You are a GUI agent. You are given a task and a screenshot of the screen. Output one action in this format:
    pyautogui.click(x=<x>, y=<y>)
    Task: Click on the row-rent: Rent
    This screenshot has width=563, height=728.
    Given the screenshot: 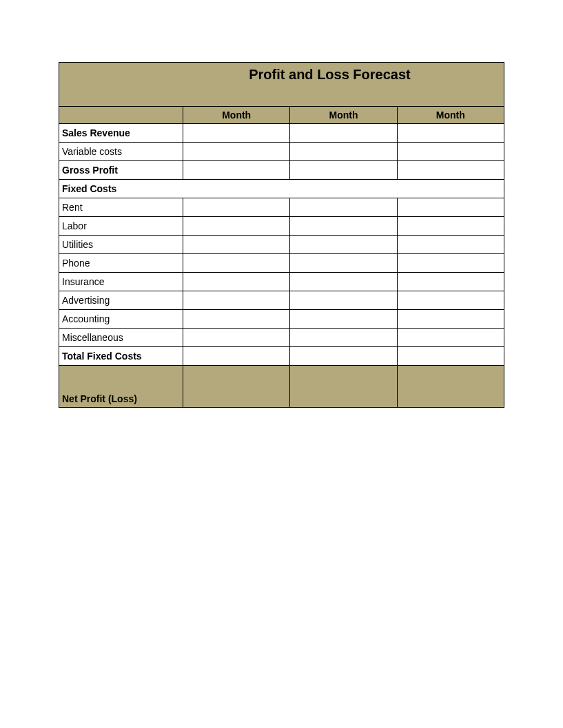 What is the action you would take?
    pyautogui.click(x=281, y=208)
    